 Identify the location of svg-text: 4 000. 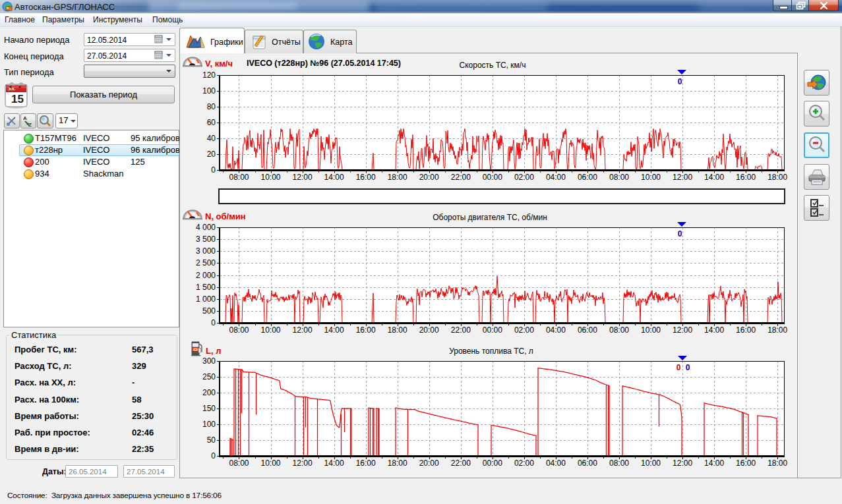
(206, 227).